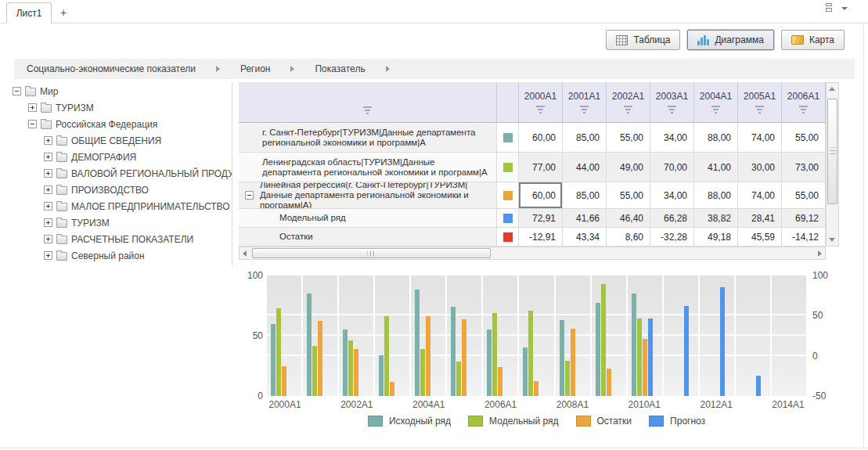 The width and height of the screenshot is (868, 450). Describe the element at coordinates (116, 174) in the screenshot. I see `tree-item-5: ВАЛОВОЙ РЕГИОНАЛЬНЫЙ ПРОДУКТ` at that location.